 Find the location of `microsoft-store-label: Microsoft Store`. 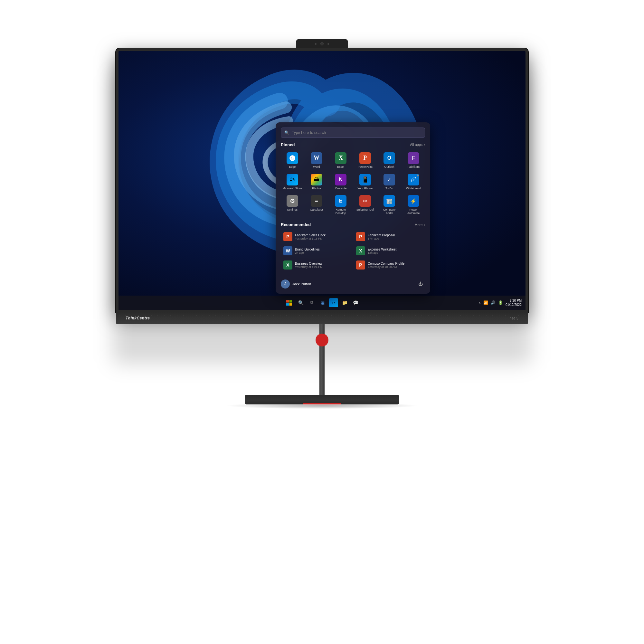

microsoft-store-label: Microsoft Store is located at coordinates (292, 189).